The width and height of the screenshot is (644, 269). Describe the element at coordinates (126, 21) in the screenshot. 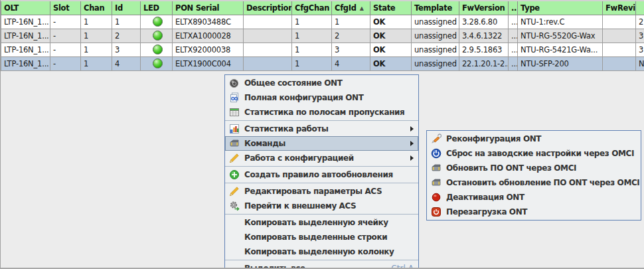

I see `cell-id: 1` at that location.